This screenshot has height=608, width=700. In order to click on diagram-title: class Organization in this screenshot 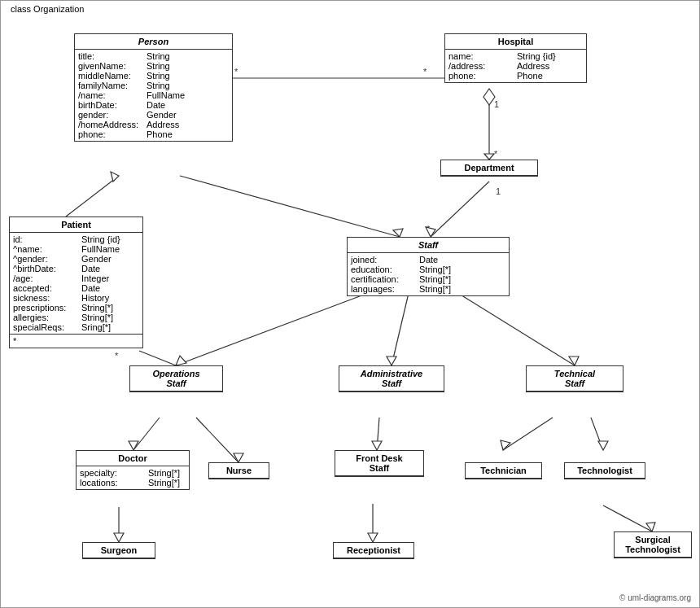, I will do `click(47, 9)`.